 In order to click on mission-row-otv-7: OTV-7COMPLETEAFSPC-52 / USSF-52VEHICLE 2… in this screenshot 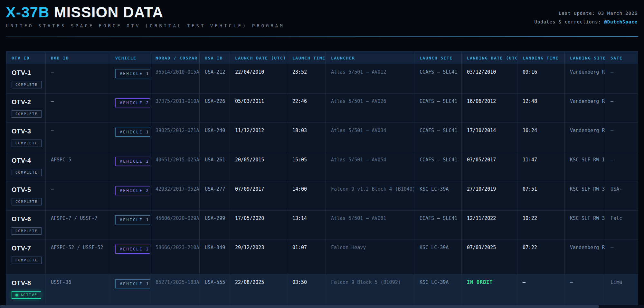, I will do `click(323, 257)`.